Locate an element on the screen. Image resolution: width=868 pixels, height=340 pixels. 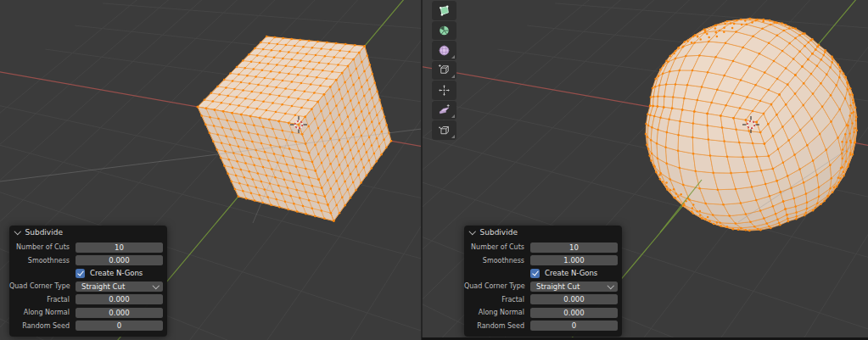
tool-shrink-fatten-button is located at coordinates (445, 90).